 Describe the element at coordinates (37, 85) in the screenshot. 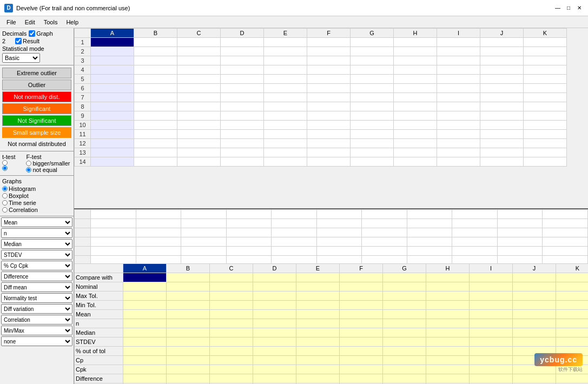

I see `outlier-legend: Outlier` at that location.